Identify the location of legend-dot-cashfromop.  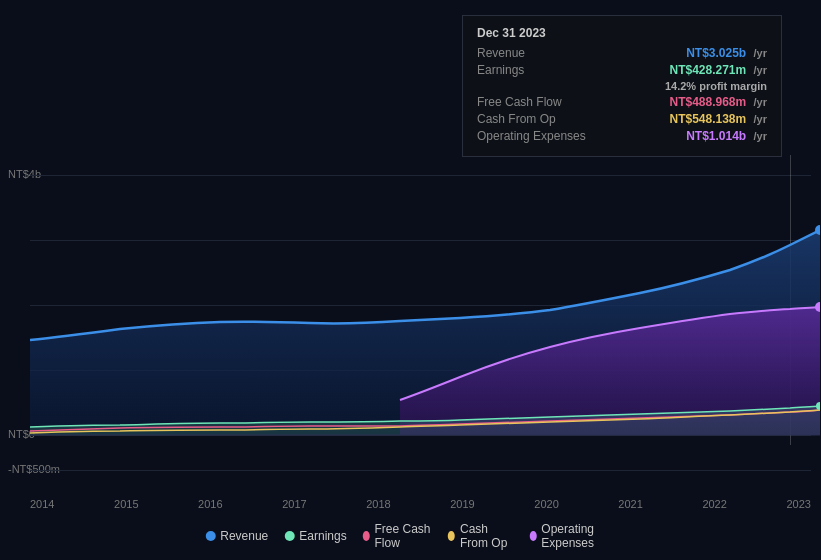
(452, 536).